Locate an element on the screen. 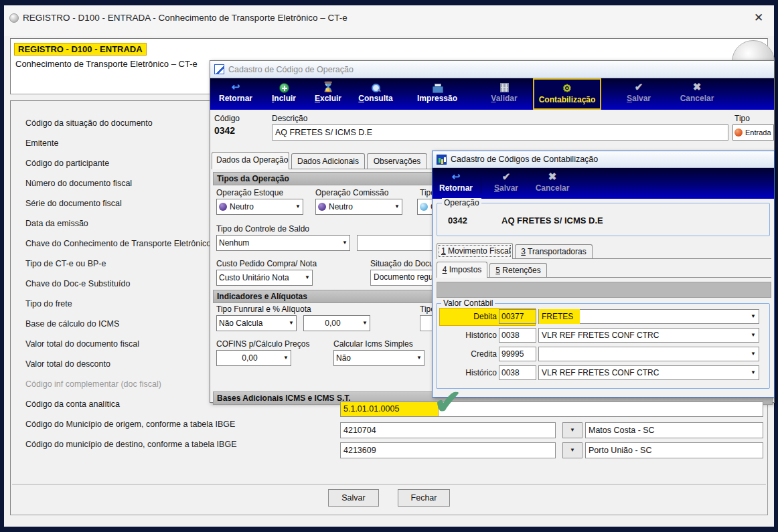 Image resolution: width=778 pixels, height=532 pixels. form-pencil-icon is located at coordinates (220, 70).